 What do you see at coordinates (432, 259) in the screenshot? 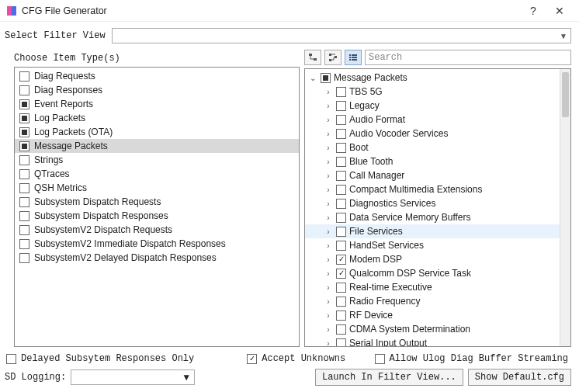
I see `tree-item: ›Modem DSP` at bounding box center [432, 259].